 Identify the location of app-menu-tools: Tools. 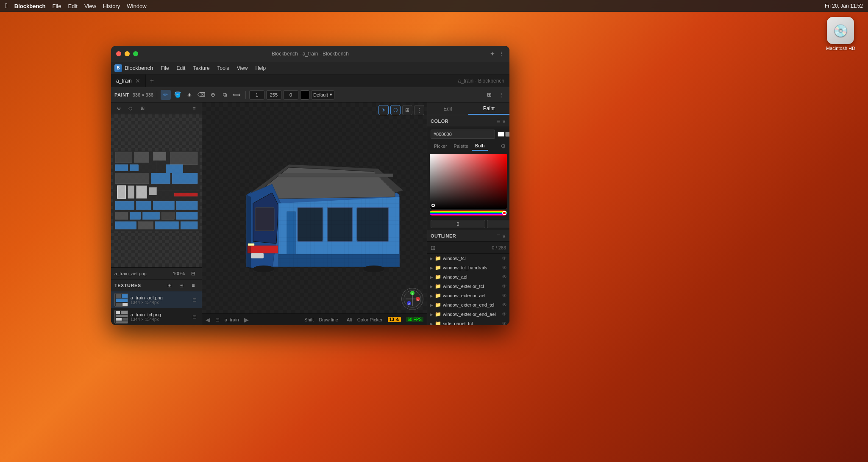
(223, 68).